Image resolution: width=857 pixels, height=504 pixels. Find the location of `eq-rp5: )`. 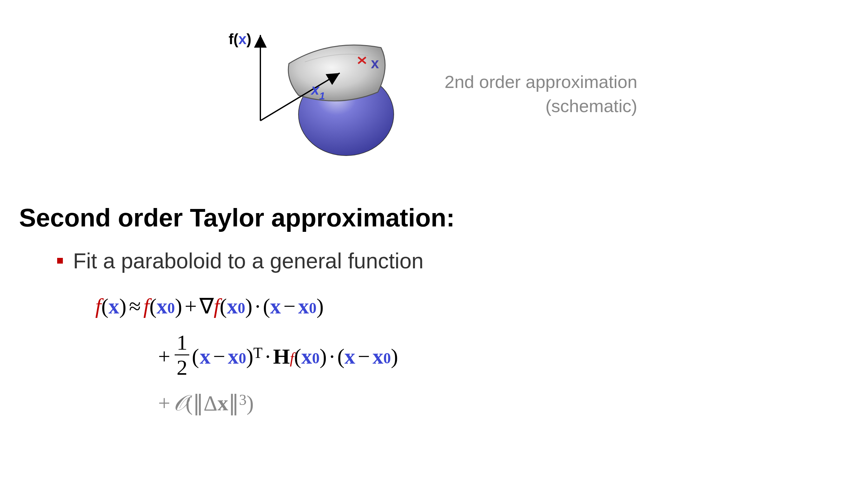

eq-rp5: ) is located at coordinates (250, 356).